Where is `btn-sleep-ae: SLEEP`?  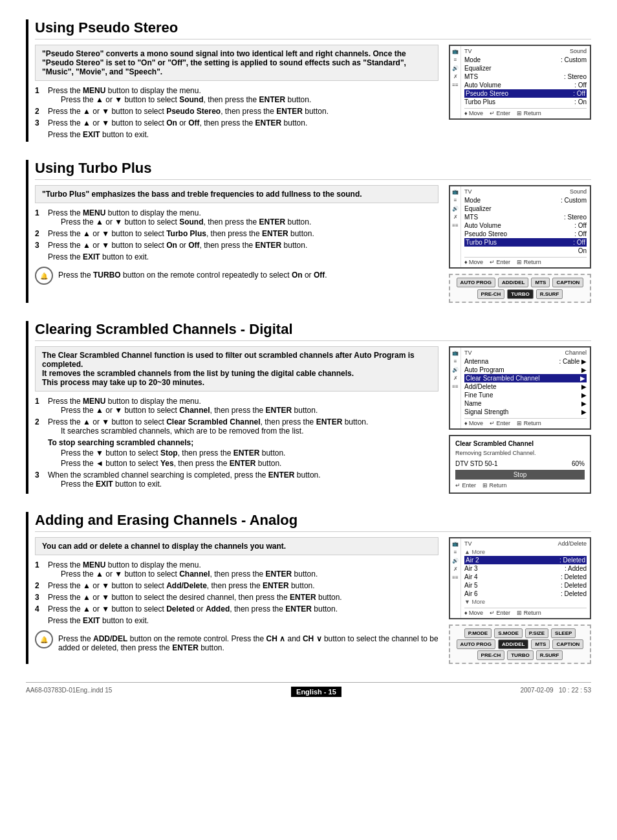 btn-sleep-ae: SLEEP is located at coordinates (563, 633).